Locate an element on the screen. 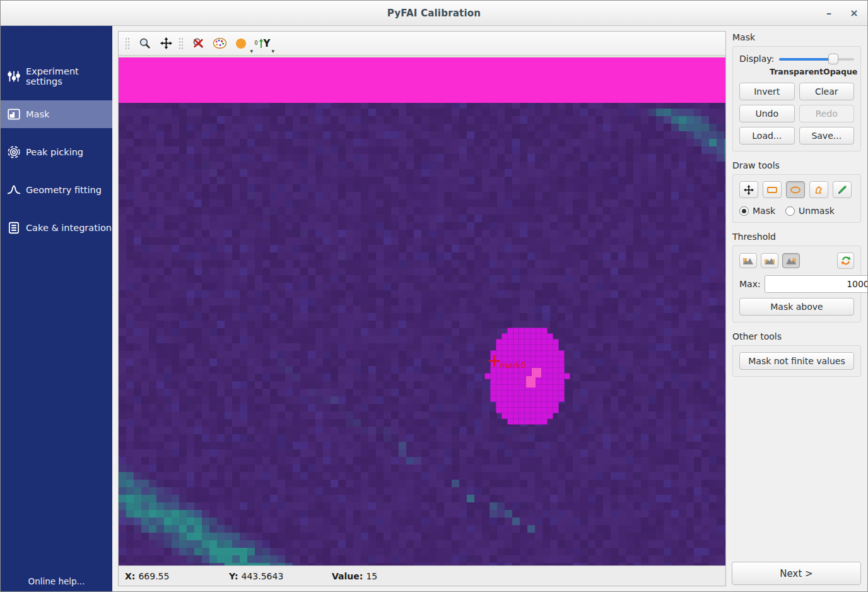 Image resolution: width=868 pixels, height=592 pixels. draw-tools-section-title: Draw tools is located at coordinates (797, 165).